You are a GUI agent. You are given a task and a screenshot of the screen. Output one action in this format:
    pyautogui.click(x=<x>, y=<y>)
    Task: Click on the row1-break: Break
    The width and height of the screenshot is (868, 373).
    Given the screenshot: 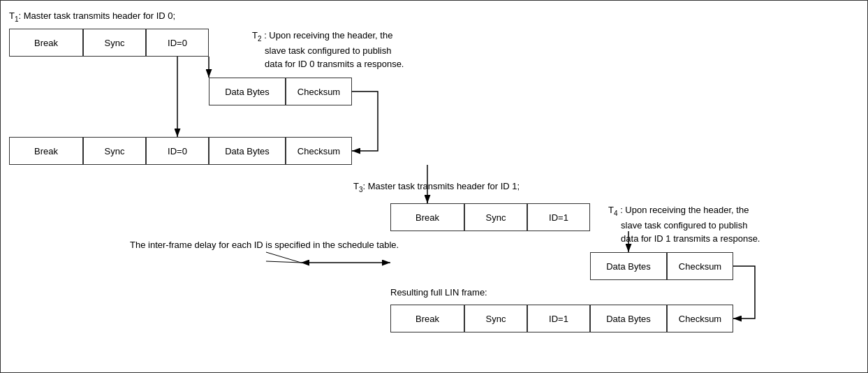 What is the action you would take?
    pyautogui.click(x=46, y=43)
    